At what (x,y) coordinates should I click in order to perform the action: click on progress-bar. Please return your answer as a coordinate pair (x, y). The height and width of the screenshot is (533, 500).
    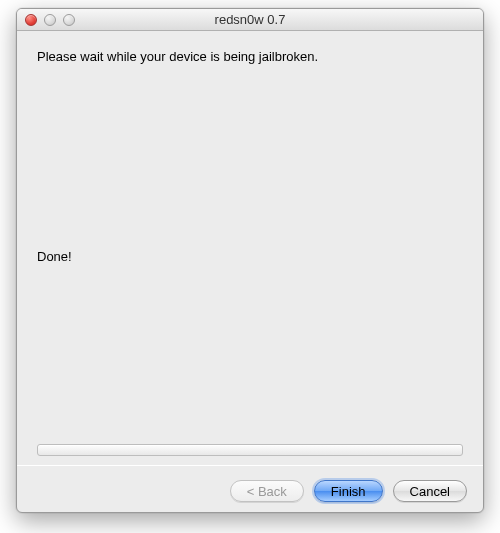
    Looking at the image, I should click on (250, 450).